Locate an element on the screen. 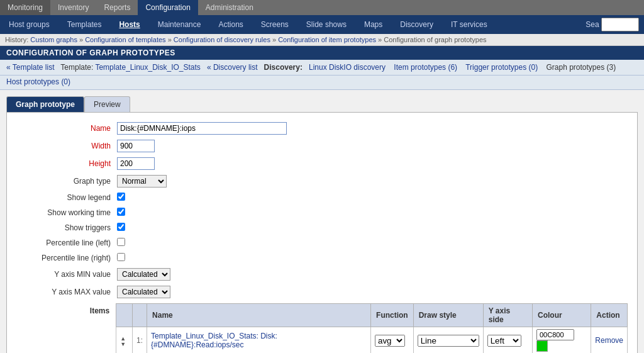 Image resolution: width=644 pixels, height=353 pixels. template-list-link: « Template list is located at coordinates (30, 67).